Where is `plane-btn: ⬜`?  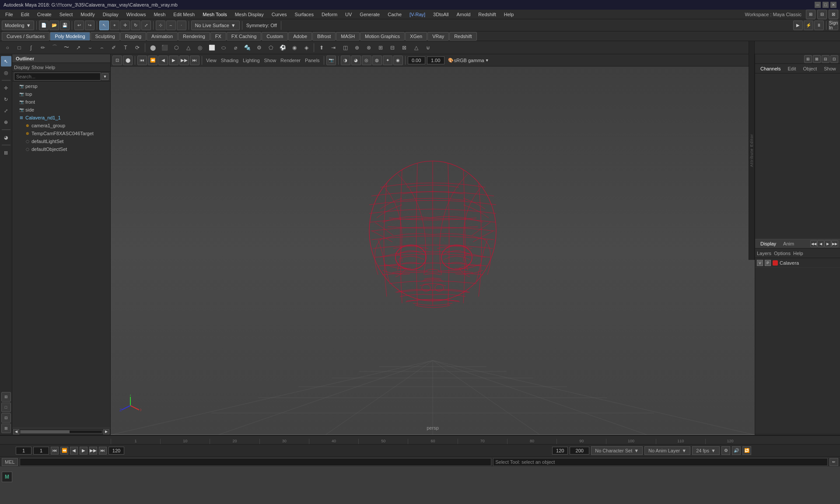
plane-btn: ⬜ is located at coordinates (212, 48).